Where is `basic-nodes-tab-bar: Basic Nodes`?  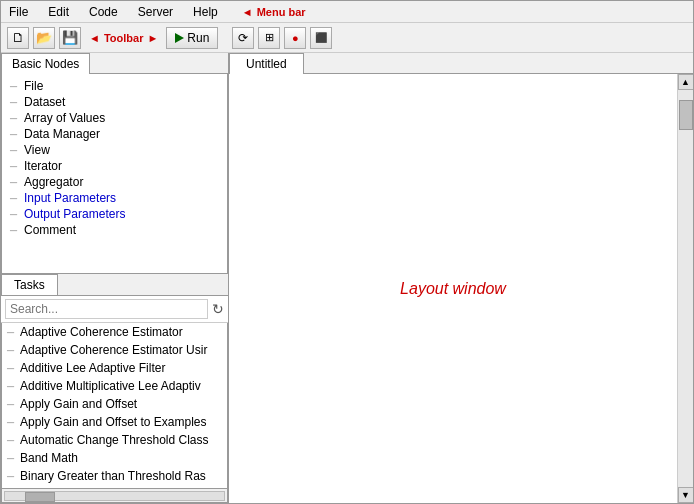
basic-nodes-tab-bar: Basic Nodes is located at coordinates (114, 64).